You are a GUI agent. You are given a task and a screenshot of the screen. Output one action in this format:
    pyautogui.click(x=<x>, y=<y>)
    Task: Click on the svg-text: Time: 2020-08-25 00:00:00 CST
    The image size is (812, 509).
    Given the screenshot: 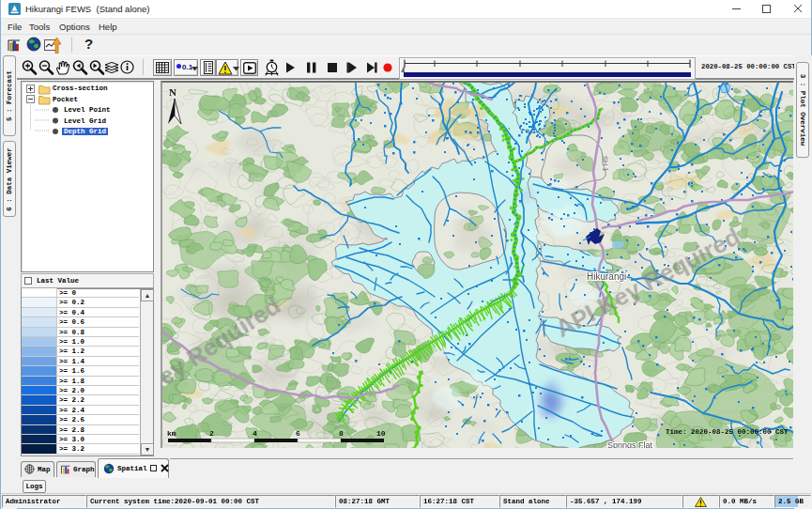 What is the action you would take?
    pyautogui.click(x=727, y=432)
    